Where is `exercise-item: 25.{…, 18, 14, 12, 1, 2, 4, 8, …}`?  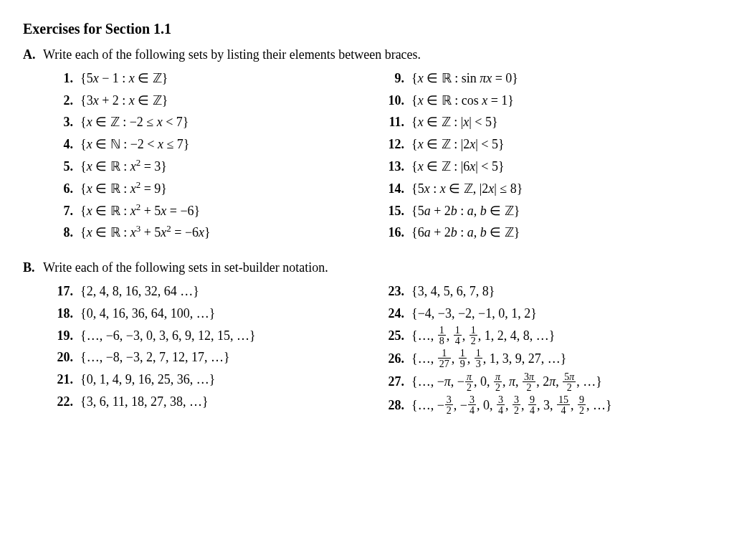 exercise-item: 25.{…, 18, 14, 12, 1, 2, 4, 8, …} is located at coordinates (545, 336).